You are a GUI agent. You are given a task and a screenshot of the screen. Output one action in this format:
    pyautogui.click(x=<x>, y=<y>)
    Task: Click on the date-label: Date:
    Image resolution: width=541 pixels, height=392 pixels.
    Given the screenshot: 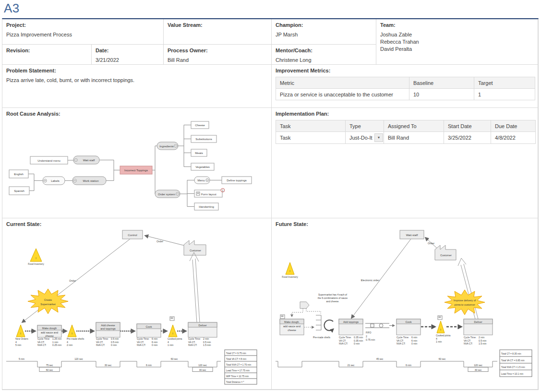 What is the action you would take?
    pyautogui.click(x=128, y=50)
    